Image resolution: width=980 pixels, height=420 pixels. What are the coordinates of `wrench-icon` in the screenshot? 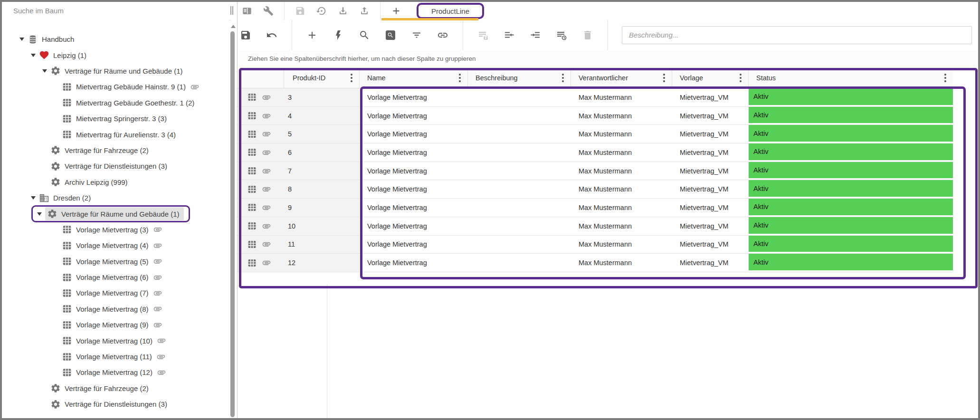 It's located at (268, 11).